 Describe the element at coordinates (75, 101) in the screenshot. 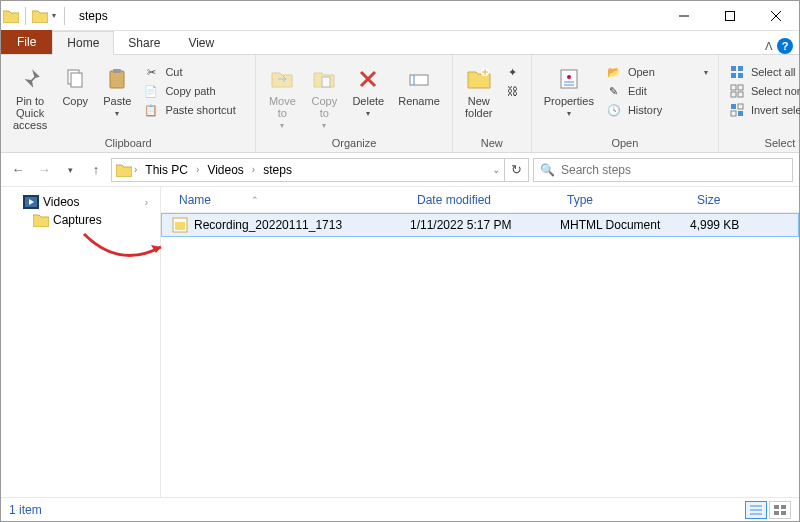

I see `copy-label: Copy` at that location.